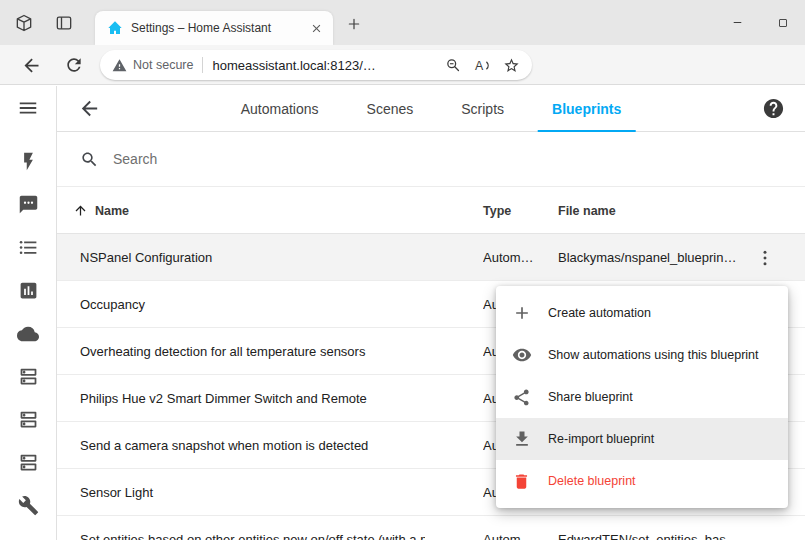  Describe the element at coordinates (354, 24) in the screenshot. I see `new-tab-icon` at that location.